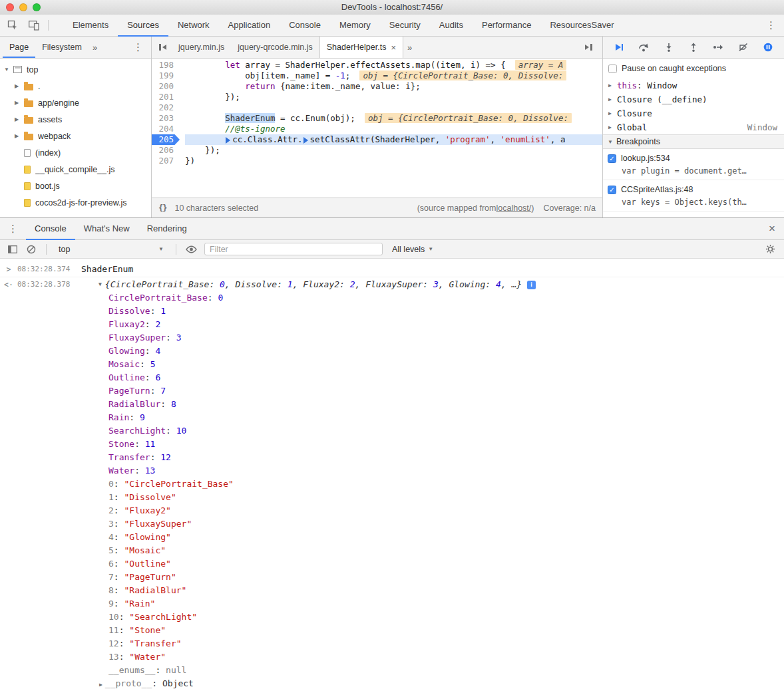 The image size is (784, 691). What do you see at coordinates (743, 47) in the screenshot?
I see `deactivate-breakpoints-icon` at bounding box center [743, 47].